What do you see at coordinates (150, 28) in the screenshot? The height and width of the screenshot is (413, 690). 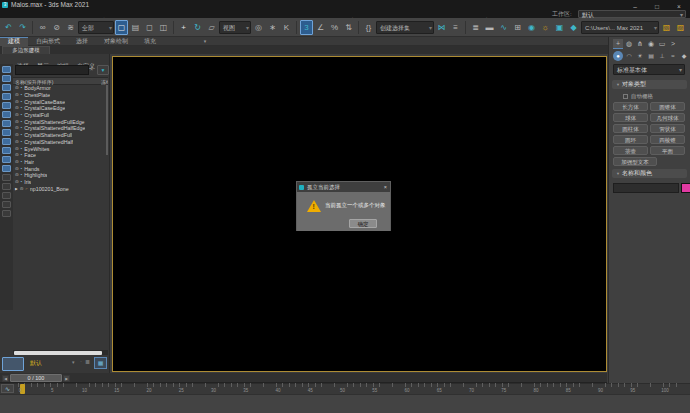 I see `rectangular-selection-region-icon: ◻` at bounding box center [150, 28].